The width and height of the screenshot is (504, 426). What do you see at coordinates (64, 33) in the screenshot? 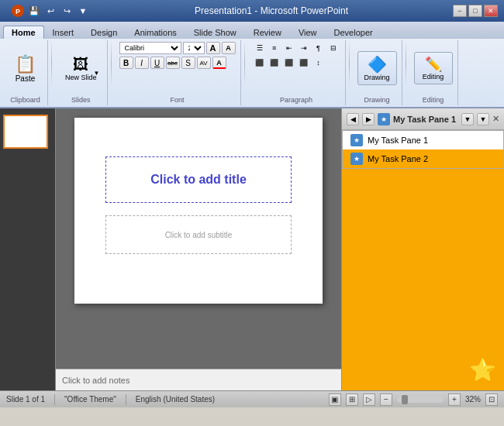
I see `tab-insert: Insert` at bounding box center [64, 33].